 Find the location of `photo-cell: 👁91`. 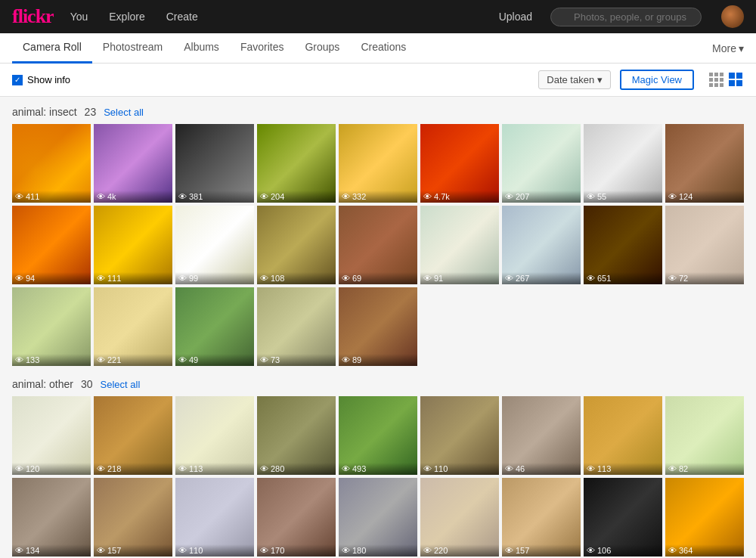

photo-cell: 👁91 is located at coordinates (460, 245).